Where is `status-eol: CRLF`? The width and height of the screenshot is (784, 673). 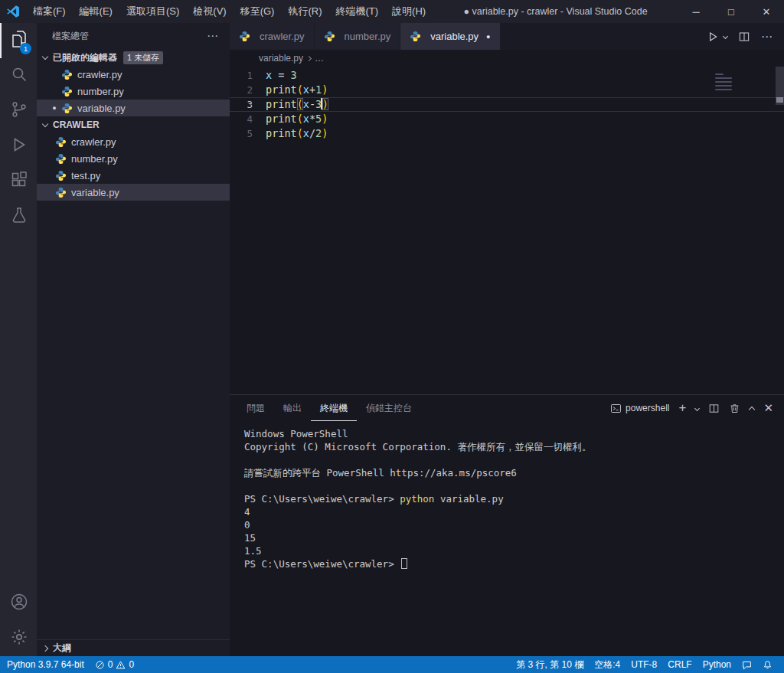
status-eol: CRLF is located at coordinates (680, 665).